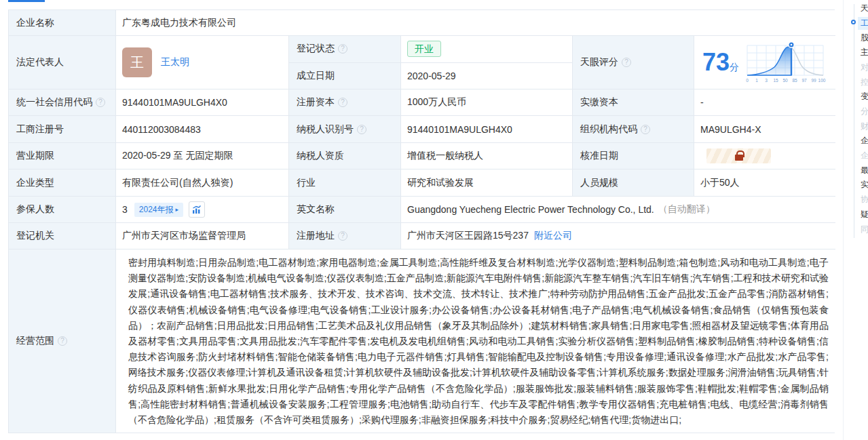  Describe the element at coordinates (618, 210) in the screenshot. I see `english-name-value-cell: Guangdong Yuecheng Electric Power Techno…` at that location.